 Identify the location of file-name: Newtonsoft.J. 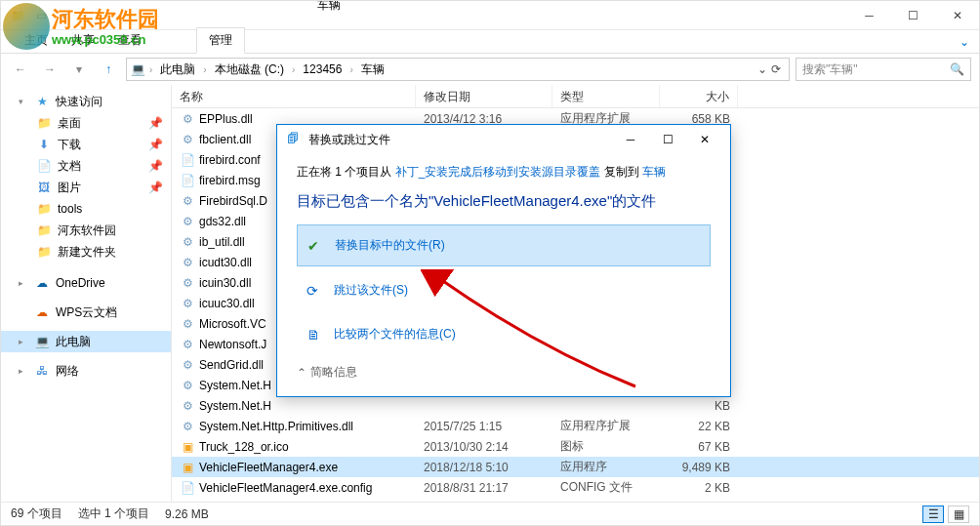
(232, 344).